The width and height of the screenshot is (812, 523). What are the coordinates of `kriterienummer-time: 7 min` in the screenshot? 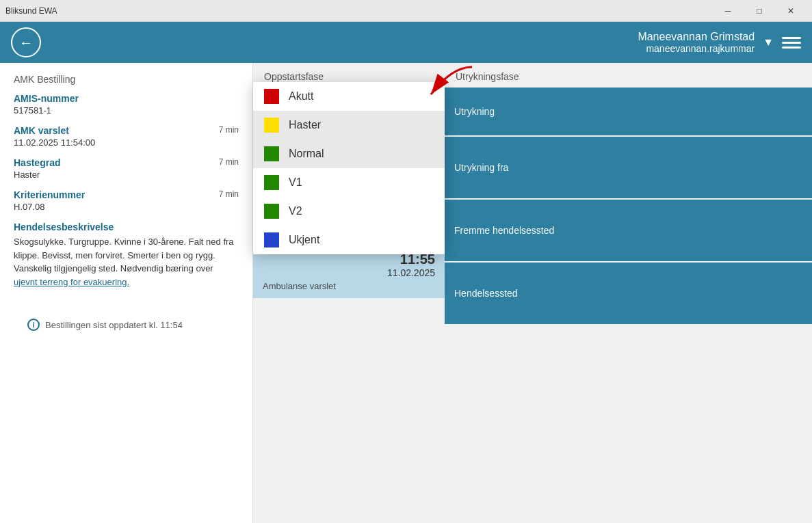 It's located at (228, 194).